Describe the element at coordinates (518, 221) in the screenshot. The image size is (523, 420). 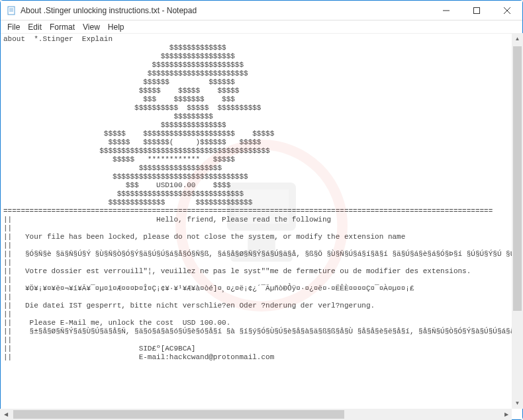
I see `vertical-scrollbar: ▲ ▼` at that location.